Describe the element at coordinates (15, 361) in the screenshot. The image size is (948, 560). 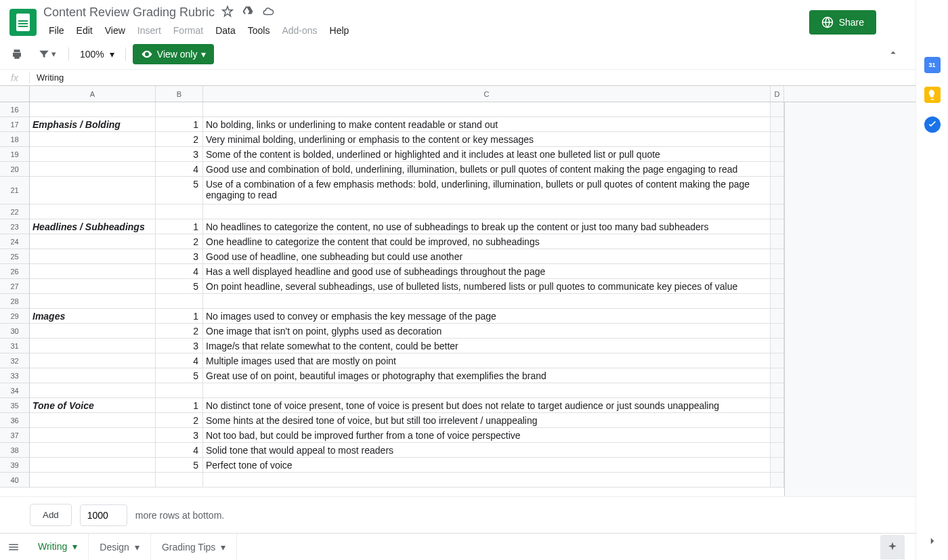
I see `row-header: 32` at that location.